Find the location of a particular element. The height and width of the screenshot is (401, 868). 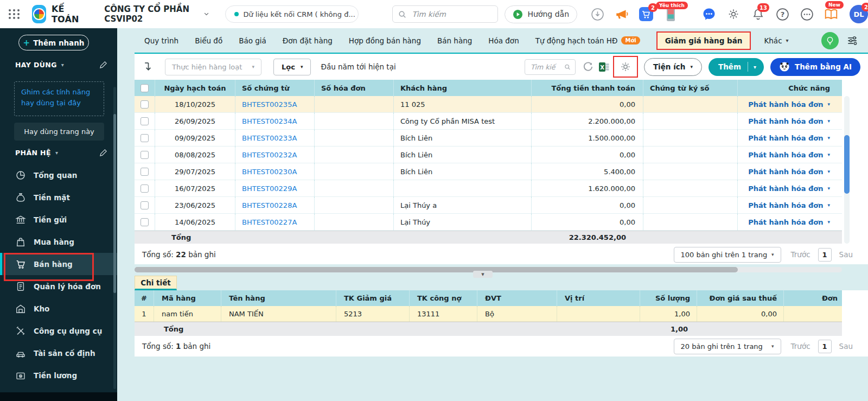

detail-row: 1 nam tiến NAM TIẾN 5213 13111 Bộ 1,00 0… is located at coordinates (488, 314).